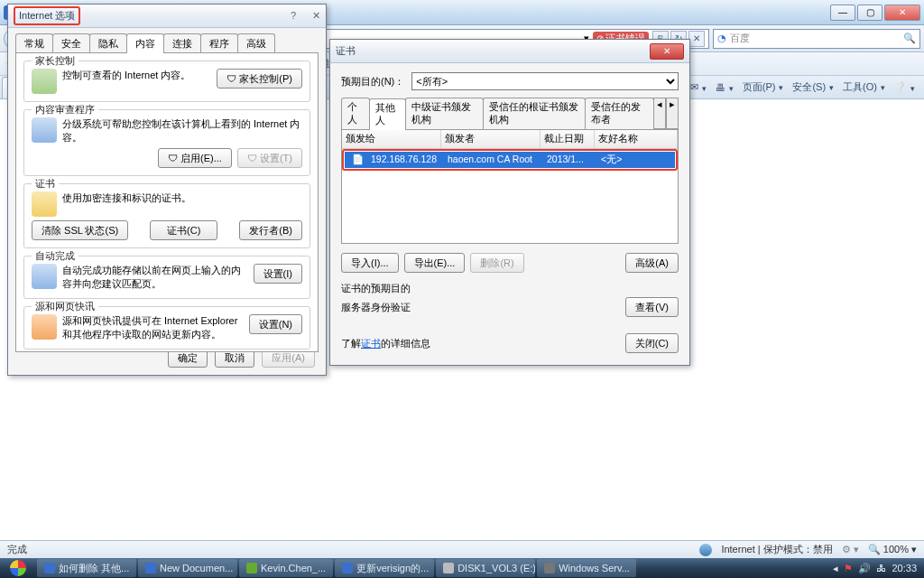 This screenshot has width=924, height=578. I want to click on group-certificates: 证书 使用加密连接和标识的证书。 清除 SSL 状态(S) 证书(C) 发行者(…, so click(167, 216).